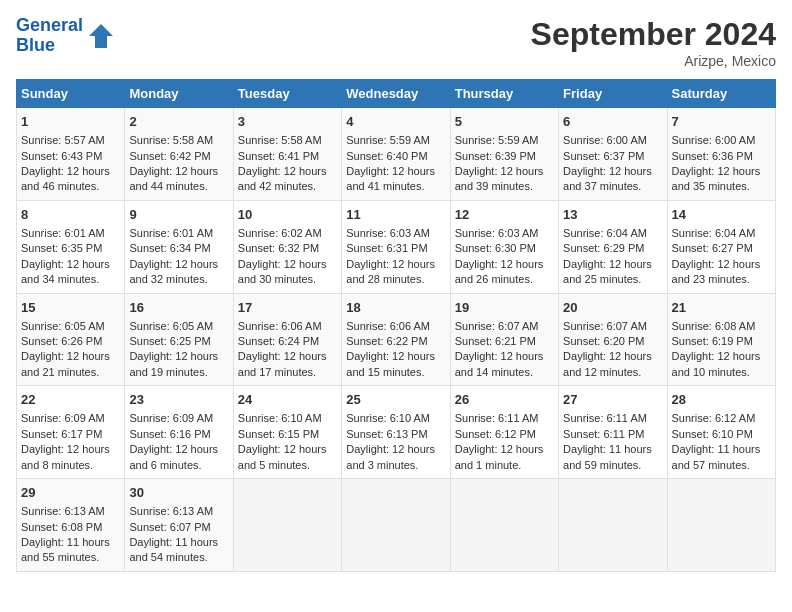 The width and height of the screenshot is (792, 612). What do you see at coordinates (178, 122) in the screenshot?
I see `day-number: 2` at bounding box center [178, 122].